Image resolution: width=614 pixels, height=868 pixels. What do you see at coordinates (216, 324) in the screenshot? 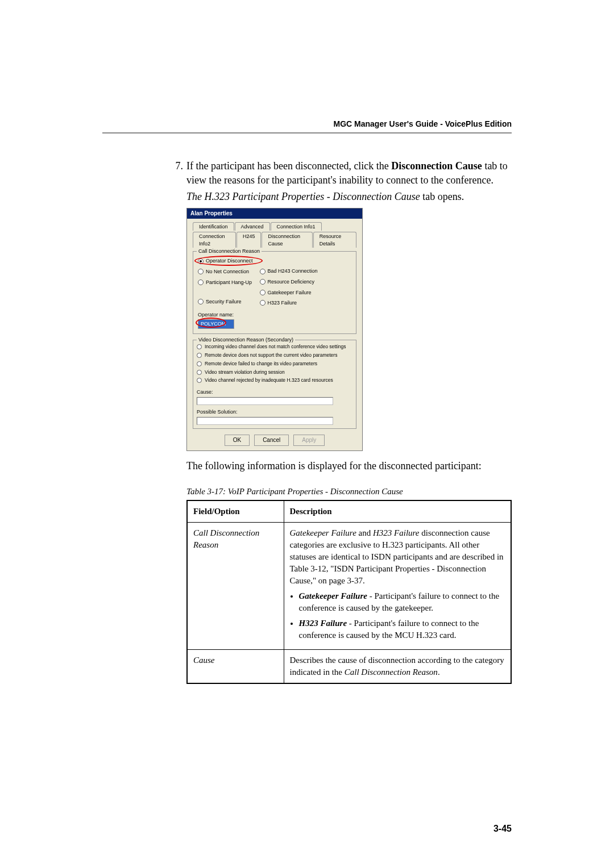
I see `operator-name-field-wrap: POLYCOM` at bounding box center [216, 324].